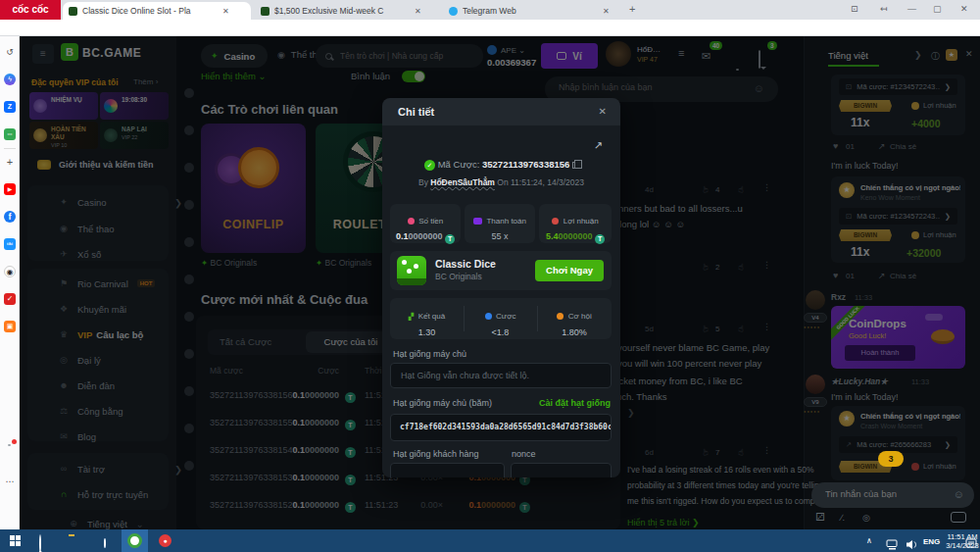  Describe the element at coordinates (14, 441) in the screenshot. I see `notification-dot` at that location.